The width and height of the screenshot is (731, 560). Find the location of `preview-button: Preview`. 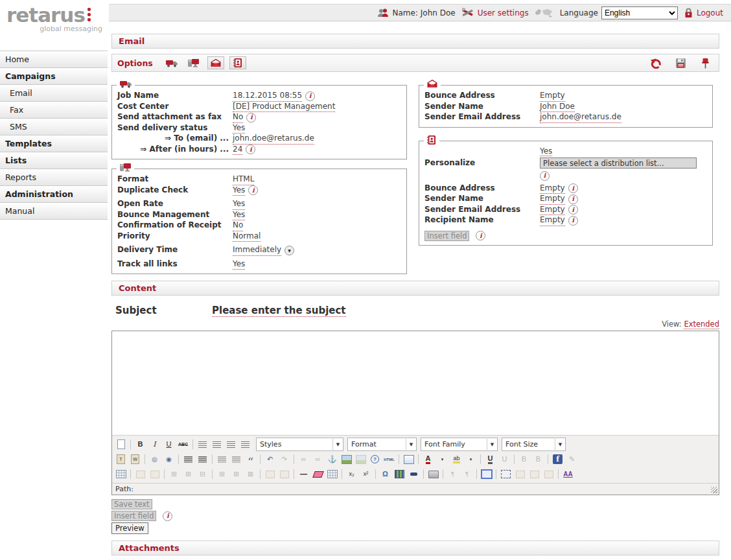

preview-button: Preview is located at coordinates (130, 528).